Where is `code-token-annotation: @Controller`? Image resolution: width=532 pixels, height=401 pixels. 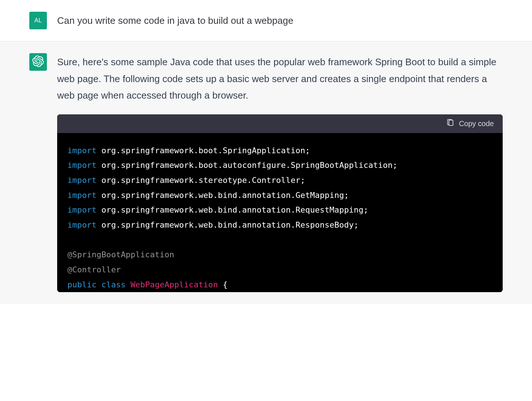 code-token-annotation: @Controller is located at coordinates (94, 270).